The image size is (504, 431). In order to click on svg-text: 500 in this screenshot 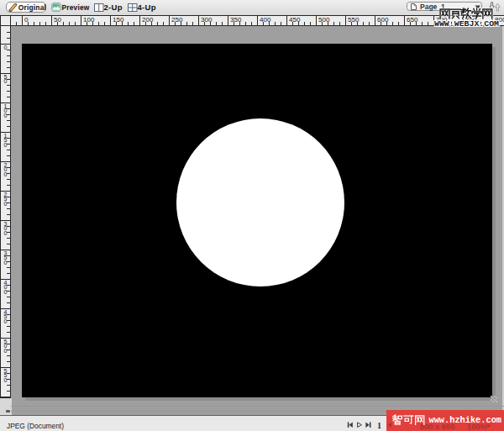, I will do `click(324, 20)`.